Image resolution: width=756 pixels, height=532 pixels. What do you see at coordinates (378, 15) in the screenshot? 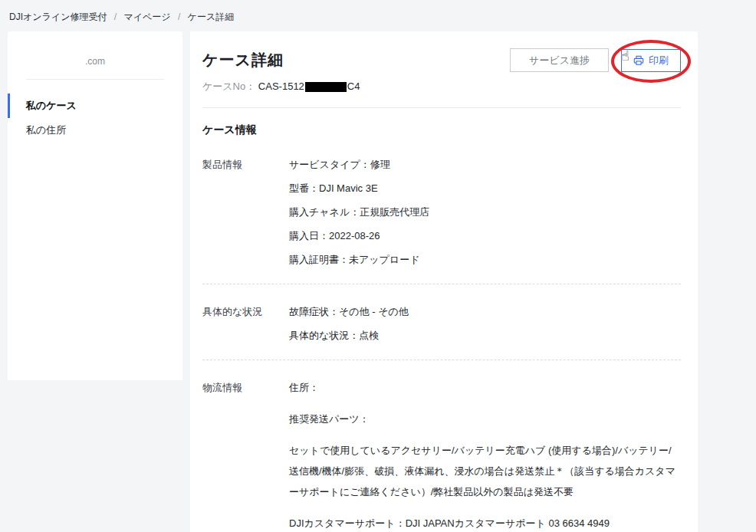
I see `breadcrumb: DJIオンライン修理受付 / マイページ / ケース詳細` at bounding box center [378, 15].